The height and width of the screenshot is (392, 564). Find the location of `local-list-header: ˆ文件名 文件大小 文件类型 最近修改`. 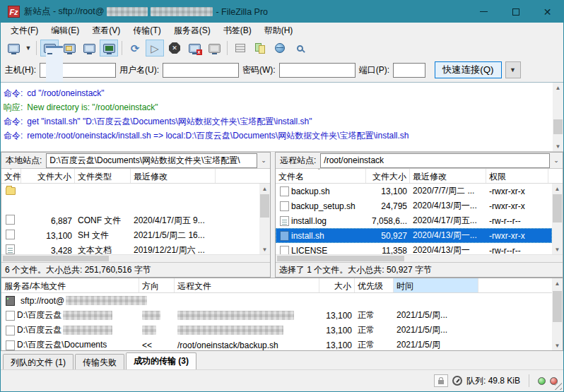

local-list-header: ˆ文件名 文件大小 文件类型 最近修改 is located at coordinates (136, 177).